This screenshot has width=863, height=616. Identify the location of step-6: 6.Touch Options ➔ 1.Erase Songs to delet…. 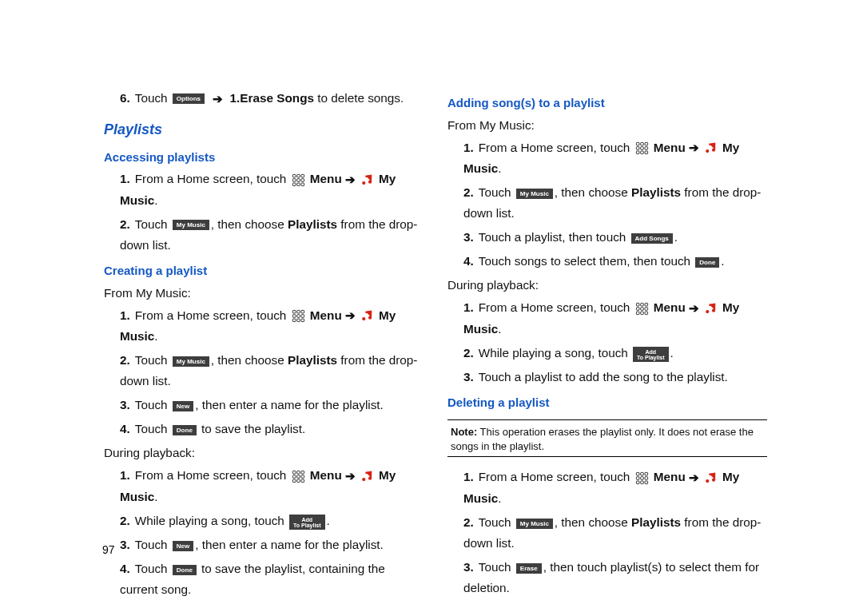
(272, 99).